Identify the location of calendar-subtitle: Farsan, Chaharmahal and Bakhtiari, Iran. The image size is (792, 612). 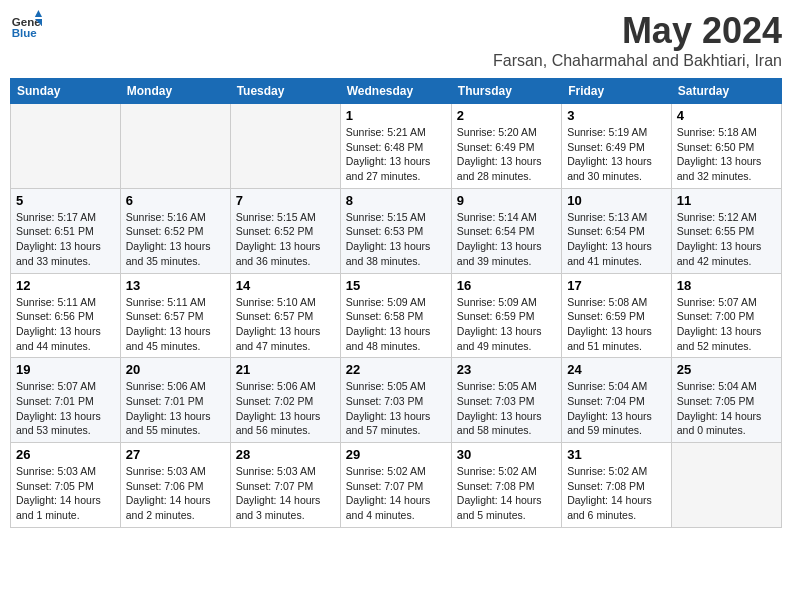
(638, 61).